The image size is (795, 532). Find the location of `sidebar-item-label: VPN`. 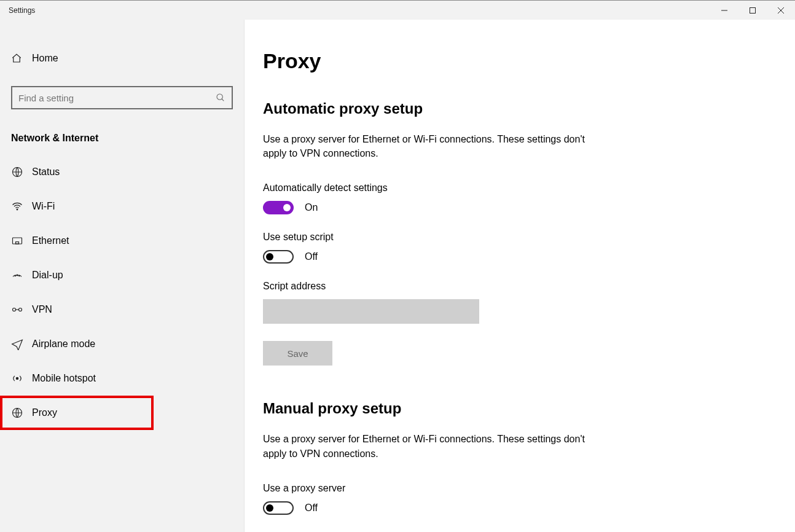

sidebar-item-label: VPN is located at coordinates (42, 310).